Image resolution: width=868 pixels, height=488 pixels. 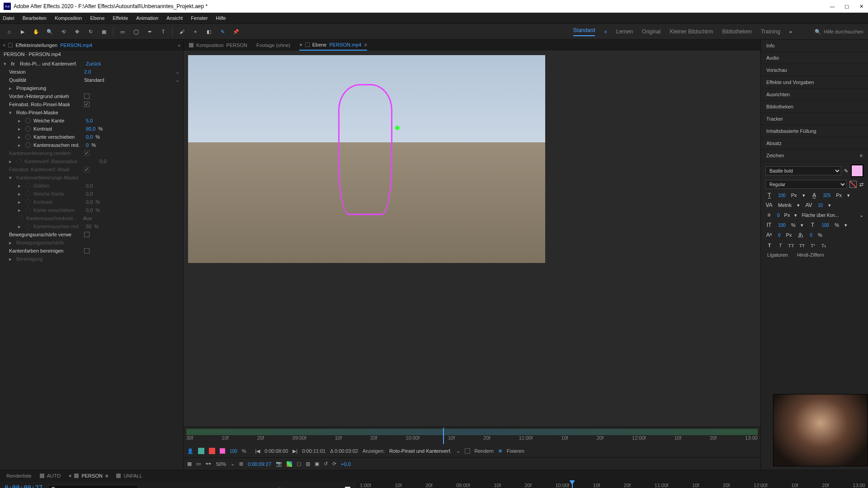 What do you see at coordinates (87, 251) in the screenshot?
I see `decontaminate-checkbox` at bounding box center [87, 251].